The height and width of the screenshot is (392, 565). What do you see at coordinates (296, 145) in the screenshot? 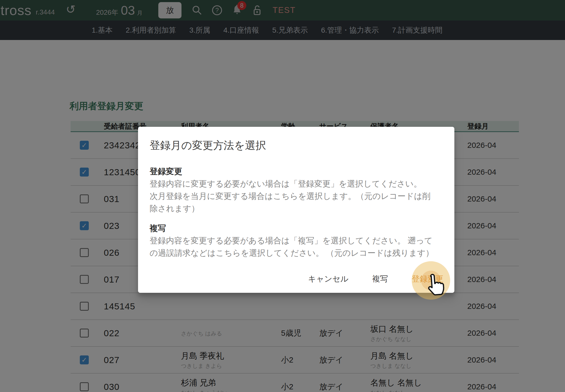
I see `dialog-title: 登録月の変更方法を選択` at bounding box center [296, 145].